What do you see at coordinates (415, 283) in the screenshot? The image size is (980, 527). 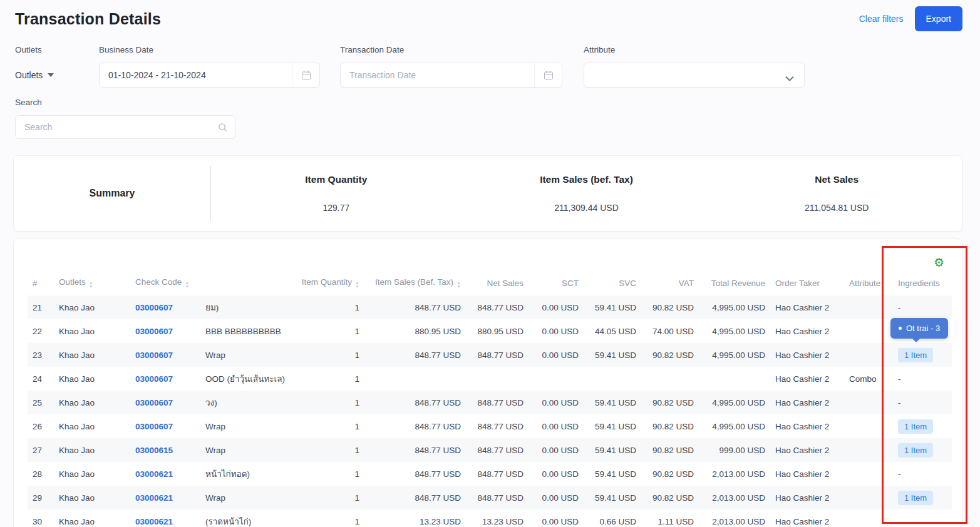 I see `column-header-item_sales: Item Sales (Bef. Tax)▲▼` at bounding box center [415, 283].